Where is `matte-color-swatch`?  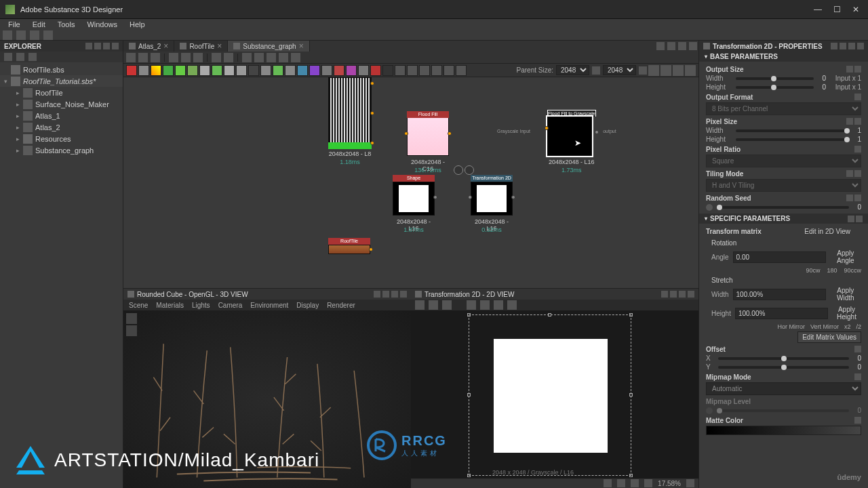
matte-color-swatch is located at coordinates (784, 430).